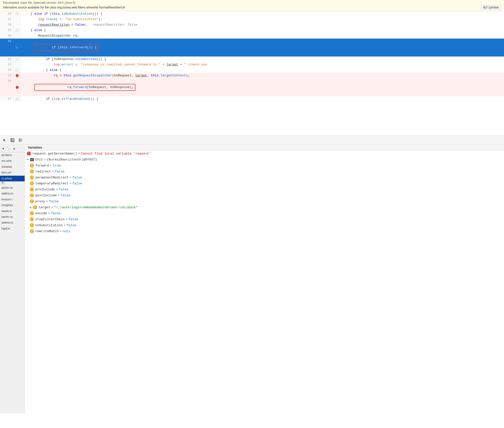  I want to click on var-item-encode: f encode = false, so click(264, 213).